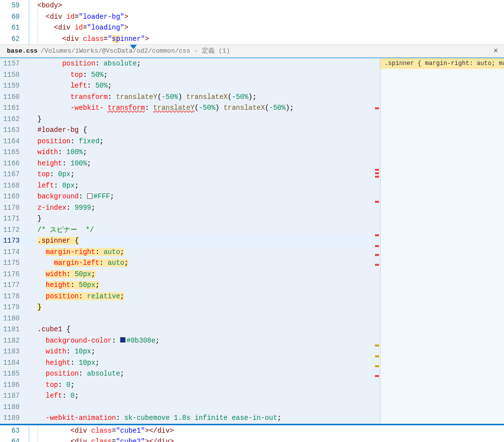 The width and height of the screenshot is (504, 442). I want to click on code-content: -webkit-animation: sk-cubemove 1.8s infi…, so click(209, 418).